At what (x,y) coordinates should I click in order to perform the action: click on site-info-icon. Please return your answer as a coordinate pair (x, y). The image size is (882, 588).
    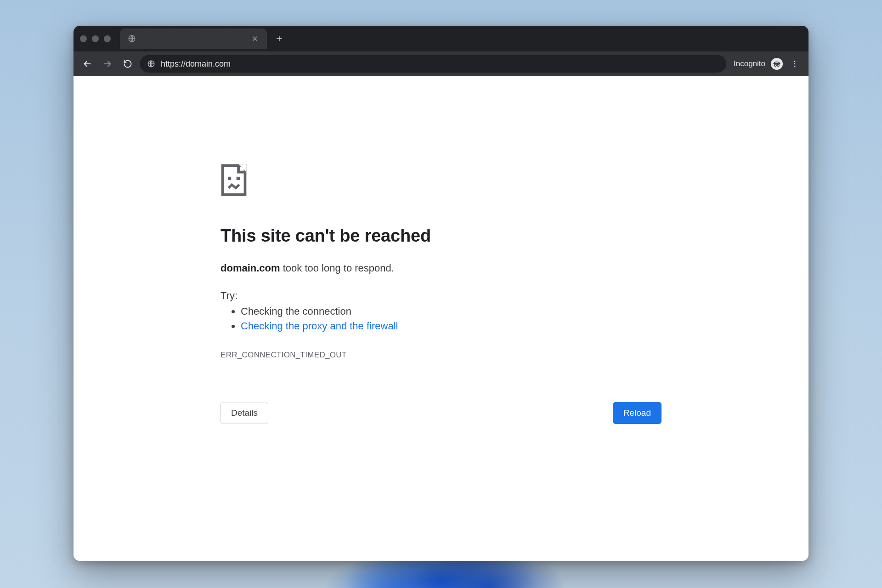
    Looking at the image, I should click on (151, 64).